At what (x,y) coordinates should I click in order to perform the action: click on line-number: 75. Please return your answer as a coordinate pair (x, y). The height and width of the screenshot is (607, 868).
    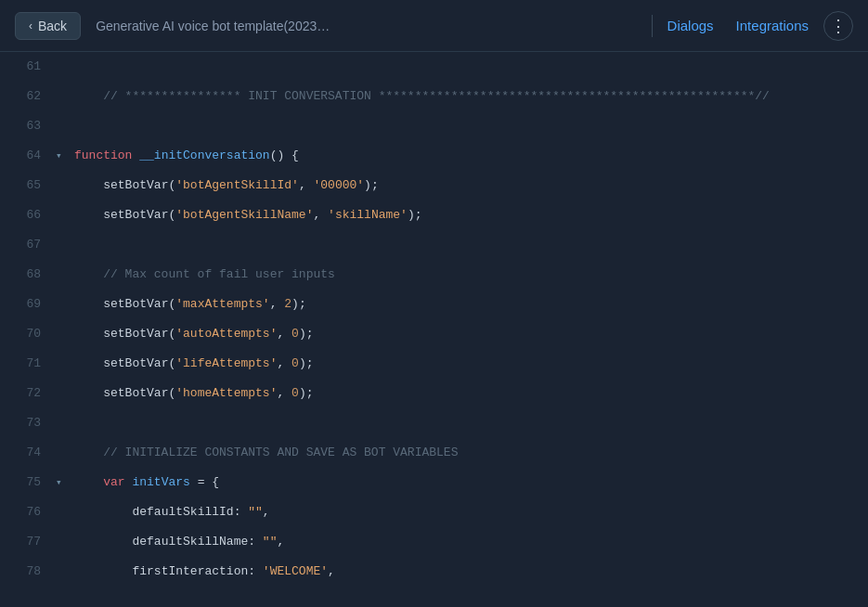
    Looking at the image, I should click on (28, 483).